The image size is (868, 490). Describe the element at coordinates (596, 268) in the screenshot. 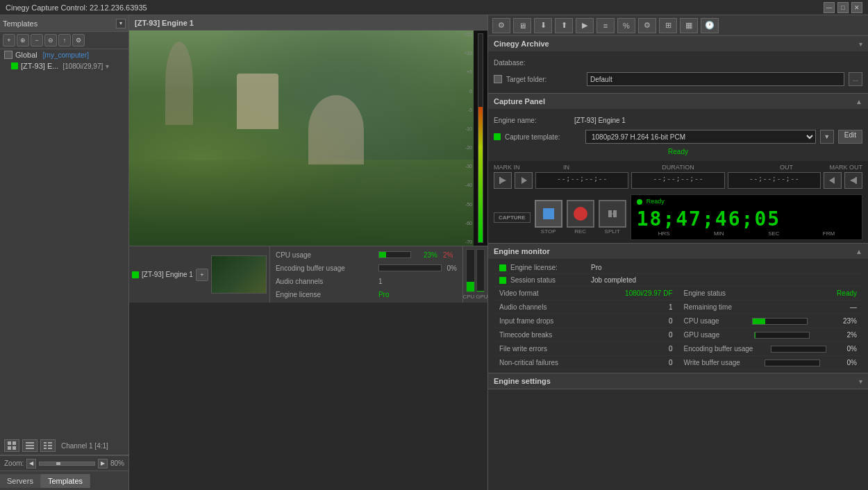

I see `engine-lic-monitor-value: Pro` at that location.